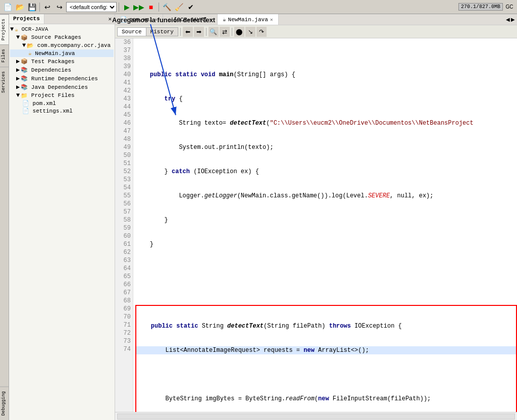  I want to click on expand-icon7: ▶, so click(18, 87).